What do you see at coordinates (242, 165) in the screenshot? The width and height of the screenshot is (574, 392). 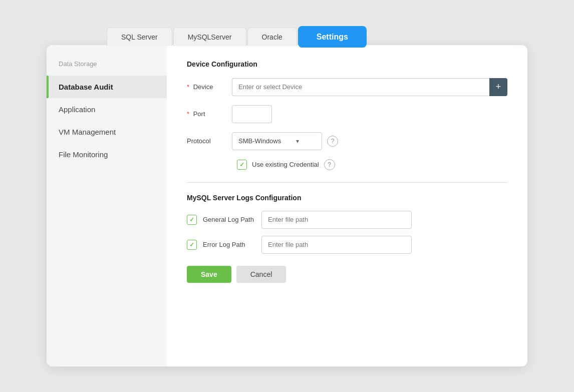 I see `checkmark-icon: ✓` at bounding box center [242, 165].